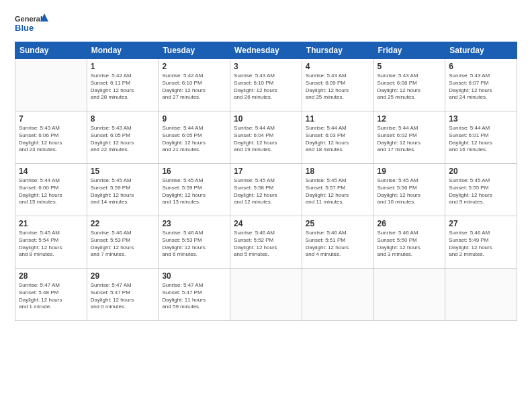 The image size is (532, 411). Describe the element at coordinates (266, 192) in the screenshot. I see `cell-info: Sunrise: 5:45 AM Sunset: 5:58 PM Dayligh…` at that location.